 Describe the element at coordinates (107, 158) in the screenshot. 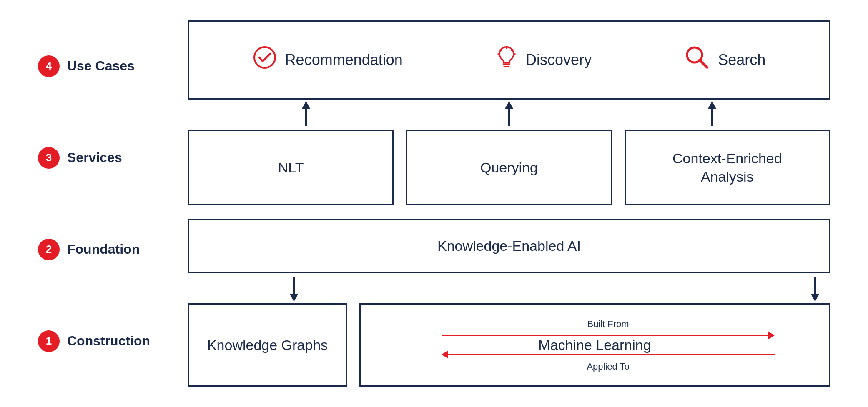

I see `label-services: 3 Services` at that location.